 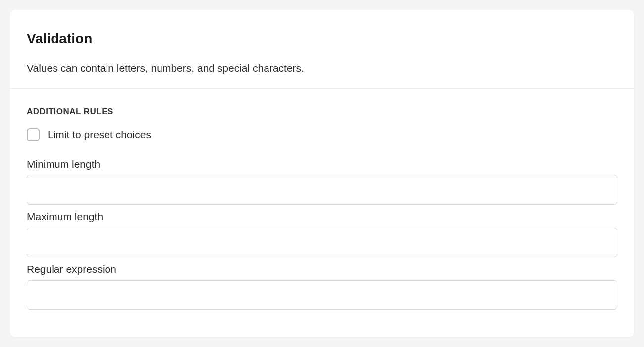 What do you see at coordinates (322, 190) in the screenshot?
I see `min-length-input` at bounding box center [322, 190].